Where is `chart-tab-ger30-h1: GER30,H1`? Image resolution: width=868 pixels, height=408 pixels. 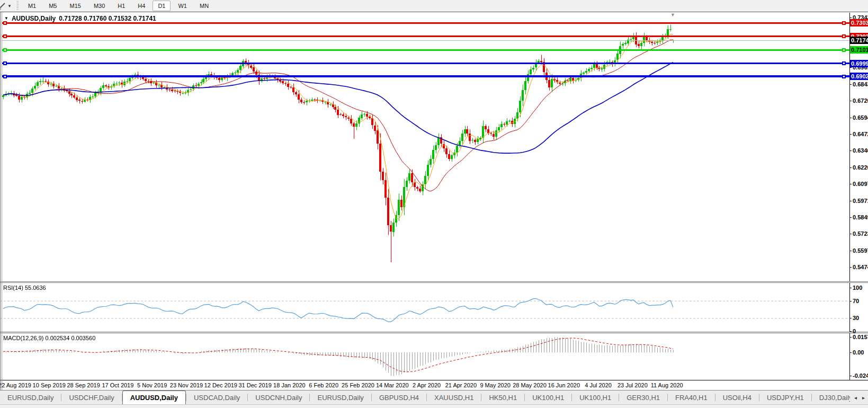
chart-tab-ger30-h1: GER30,H1 is located at coordinates (643, 397).